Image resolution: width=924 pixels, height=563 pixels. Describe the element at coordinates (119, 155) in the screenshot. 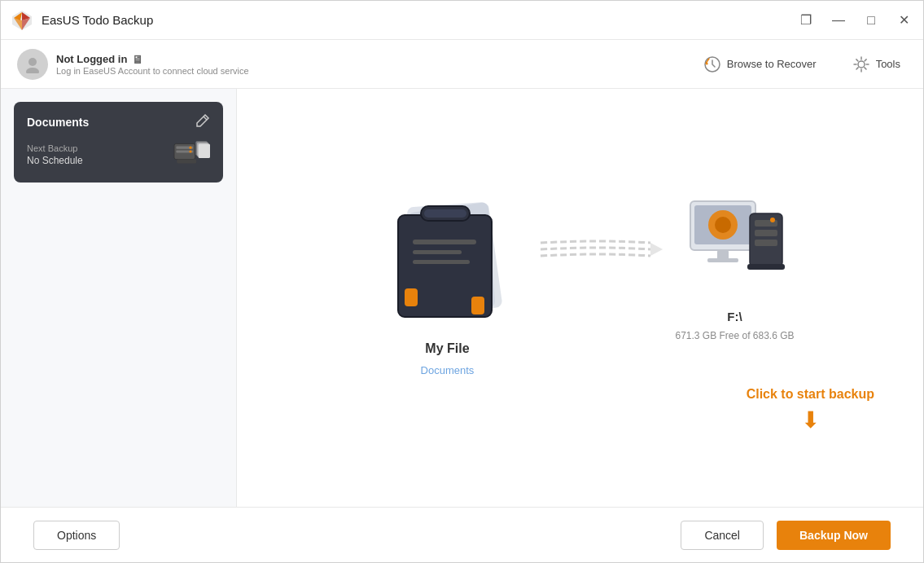

I see `backup-card-body: Next Backup No Schedule` at that location.